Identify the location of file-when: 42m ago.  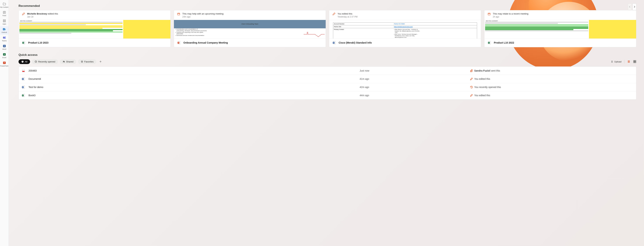
(415, 87).